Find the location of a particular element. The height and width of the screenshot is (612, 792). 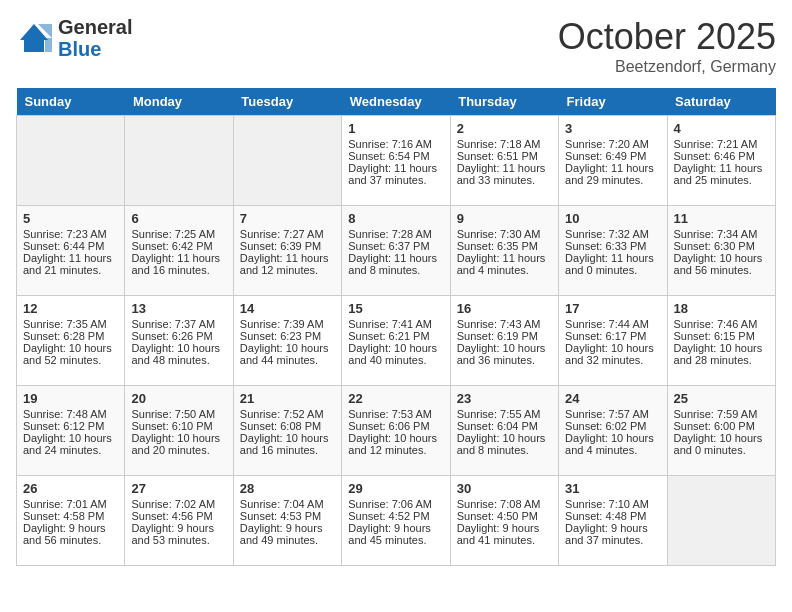

calendar-cell: 1Sunrise: 7:16 AMSunset: 6:54 PMDaylight… is located at coordinates (396, 161).